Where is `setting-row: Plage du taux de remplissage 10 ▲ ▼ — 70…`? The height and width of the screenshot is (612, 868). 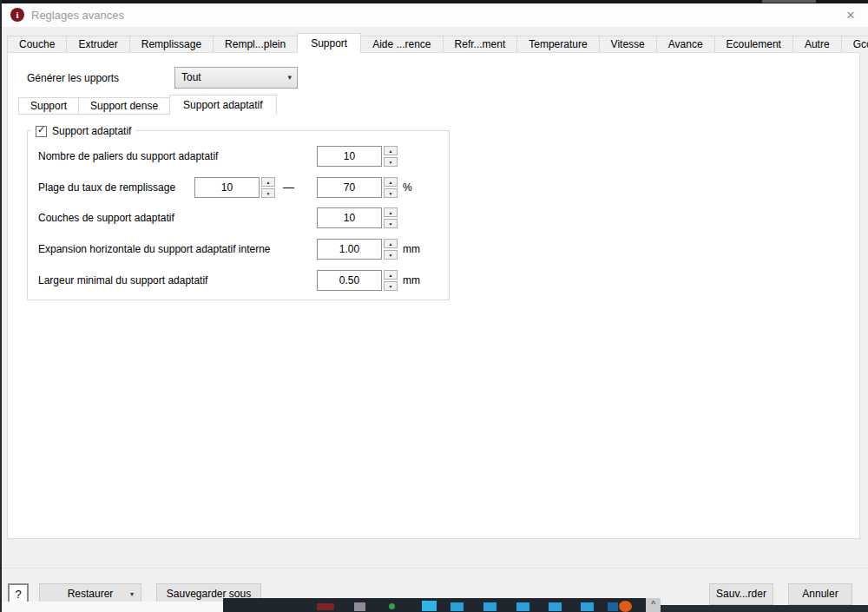
setting-row: Plage du taux de remplissage 10 ▲ ▼ — 70… is located at coordinates (238, 188).